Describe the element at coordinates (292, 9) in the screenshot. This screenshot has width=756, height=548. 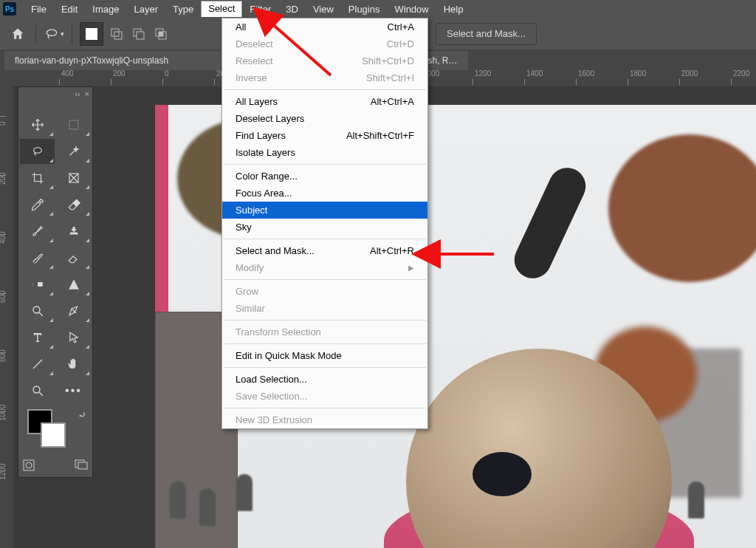
I see `menu-3d: 3D` at that location.